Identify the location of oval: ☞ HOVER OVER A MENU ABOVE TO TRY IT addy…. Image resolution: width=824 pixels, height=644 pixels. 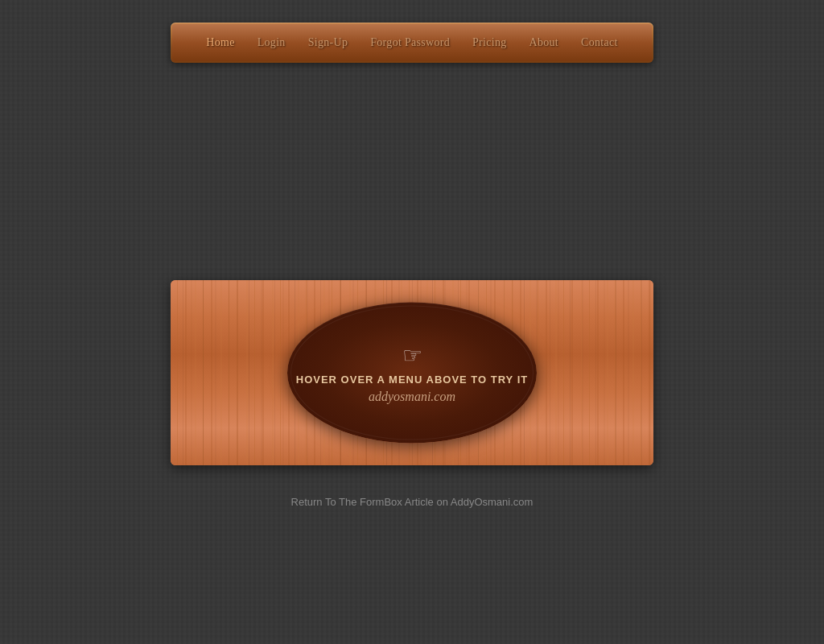
(412, 374).